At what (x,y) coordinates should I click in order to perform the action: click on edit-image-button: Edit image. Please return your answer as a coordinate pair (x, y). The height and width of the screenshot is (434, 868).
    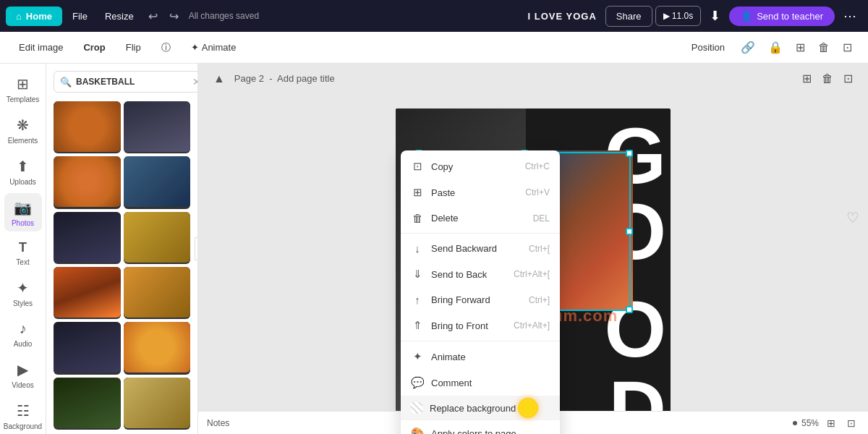
    Looking at the image, I should click on (41, 48).